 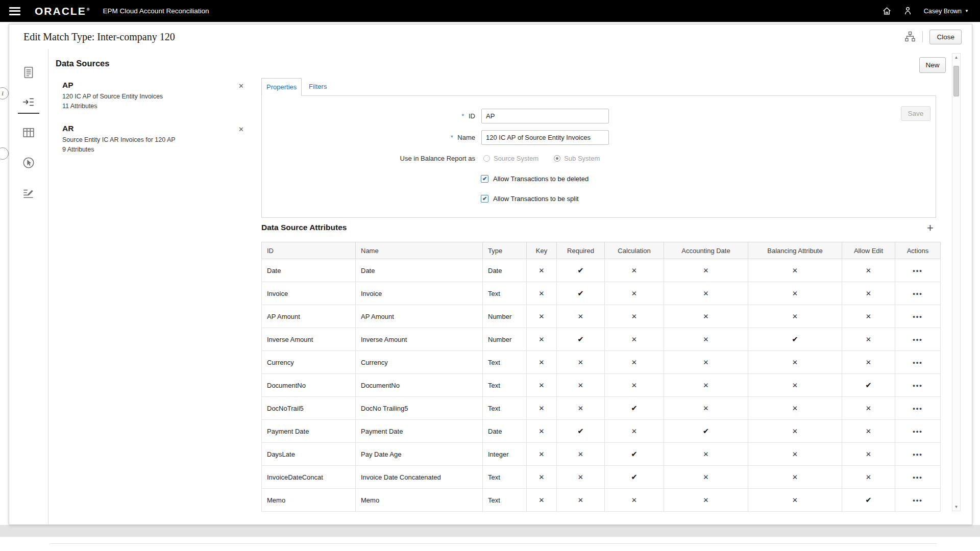 I want to click on hamburger-menu-icon, so click(x=15, y=11).